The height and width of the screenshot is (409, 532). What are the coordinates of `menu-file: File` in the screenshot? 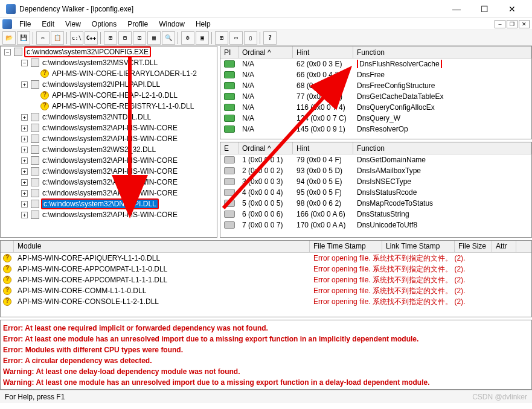 It's located at (25, 24).